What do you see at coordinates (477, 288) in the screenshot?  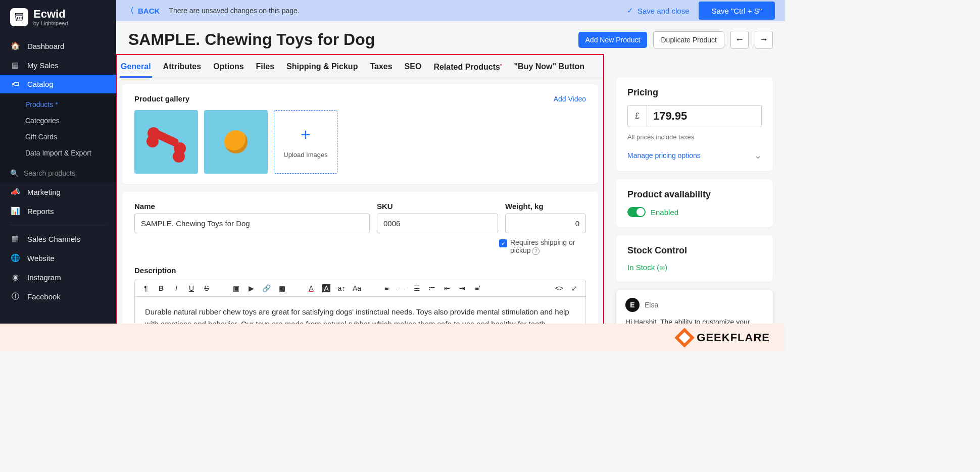 I see `lineheight-icon: ≡'` at bounding box center [477, 288].